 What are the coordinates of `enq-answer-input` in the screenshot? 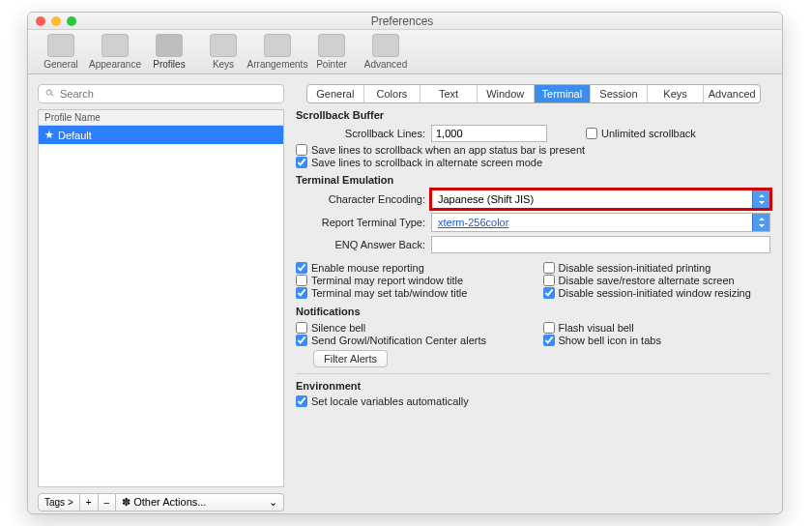 It's located at (601, 245).